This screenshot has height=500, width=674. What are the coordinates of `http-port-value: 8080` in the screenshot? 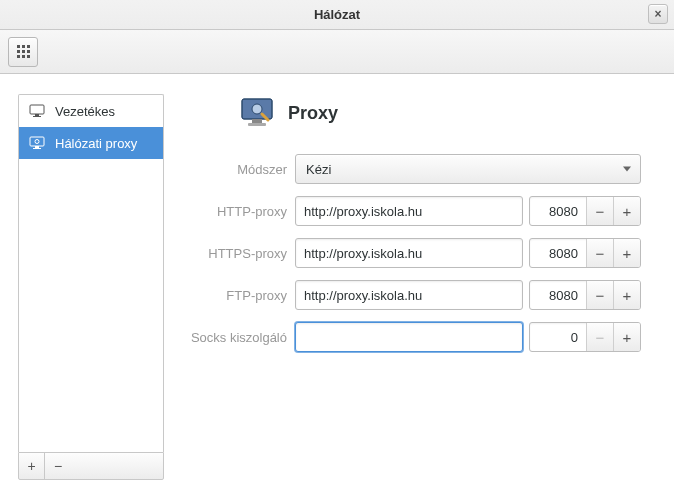 It's located at (558, 211).